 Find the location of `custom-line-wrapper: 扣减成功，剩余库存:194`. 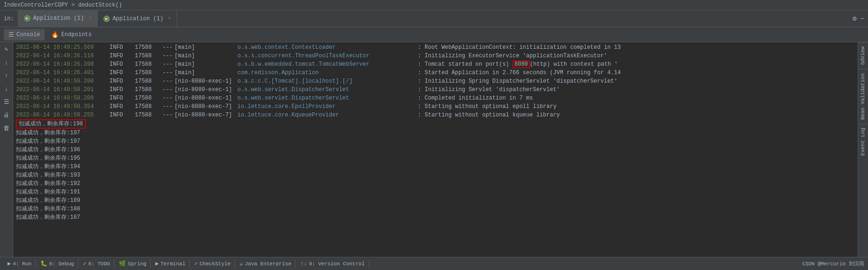

custom-line-wrapper: 扣减成功，剩余库存:194 is located at coordinates (435, 167).